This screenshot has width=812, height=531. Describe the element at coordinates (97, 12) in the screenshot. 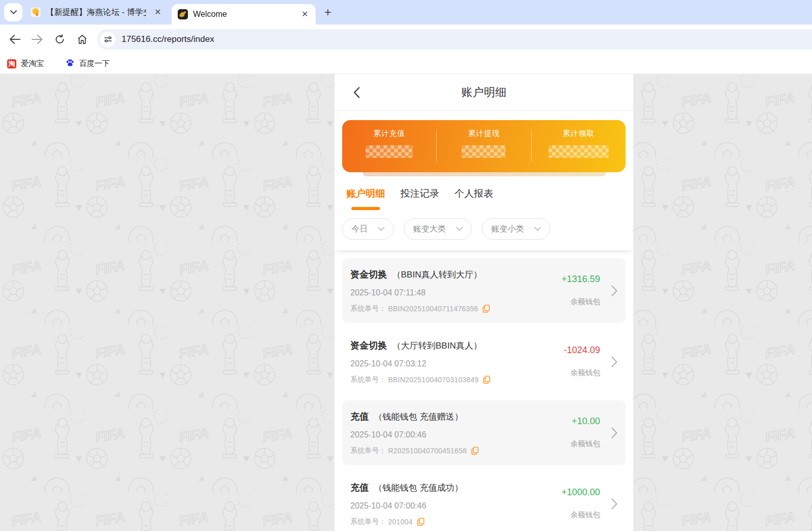

I see `browser-tab-forum: 【新提醒】海燕论坛 - 博学交流 ✕` at that location.